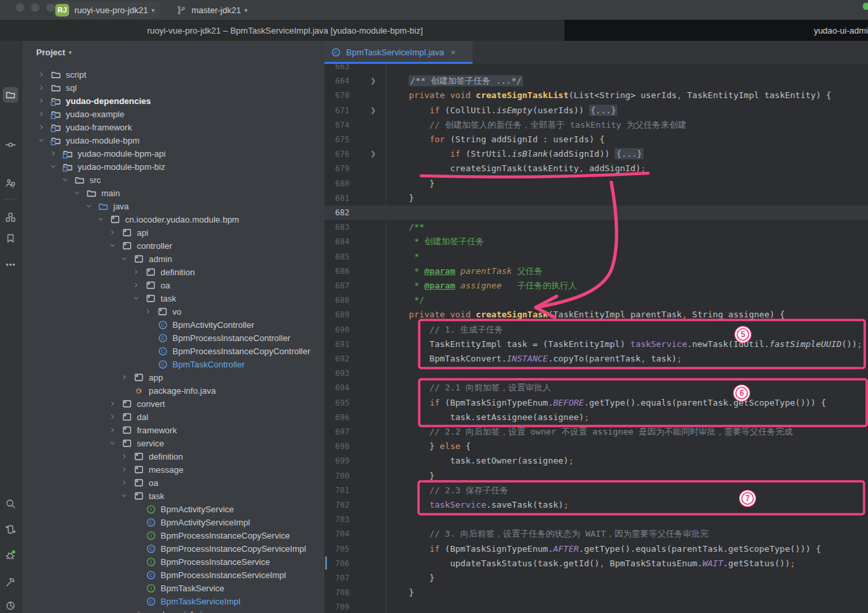 Image resolution: width=868 pixels, height=613 pixels. Describe the element at coordinates (107, 10) in the screenshot. I see `project-widget: RJ ruoyi-vue-pro-jdk21 ▾` at that location.